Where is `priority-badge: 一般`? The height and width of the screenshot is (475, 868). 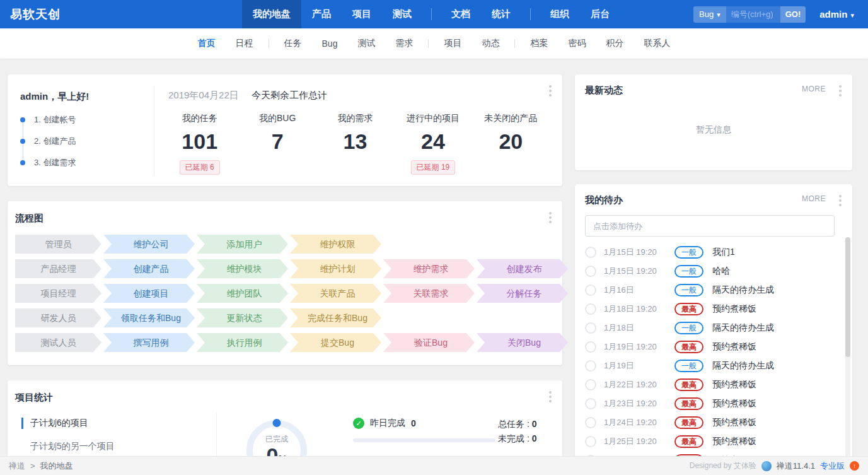
priority-badge: 一般 is located at coordinates (689, 271).